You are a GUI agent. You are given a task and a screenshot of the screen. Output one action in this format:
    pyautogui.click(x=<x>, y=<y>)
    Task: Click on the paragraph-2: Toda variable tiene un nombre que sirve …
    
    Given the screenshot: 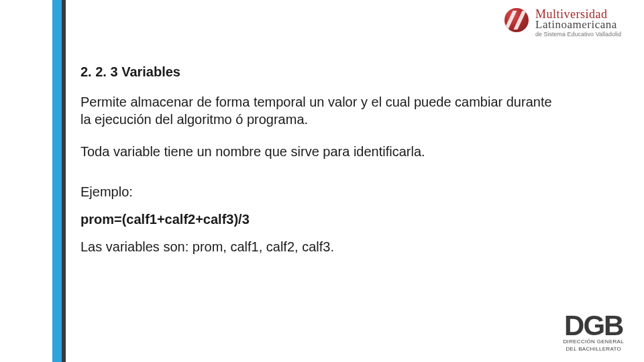 What is the action you would take?
    pyautogui.click(x=322, y=152)
    